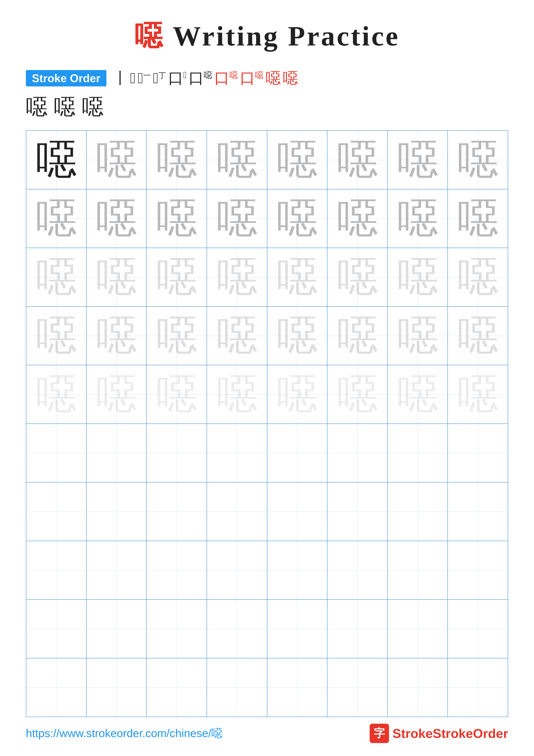  Describe the element at coordinates (117, 219) in the screenshot. I see `grid-cell-2-2: 噁` at that location.